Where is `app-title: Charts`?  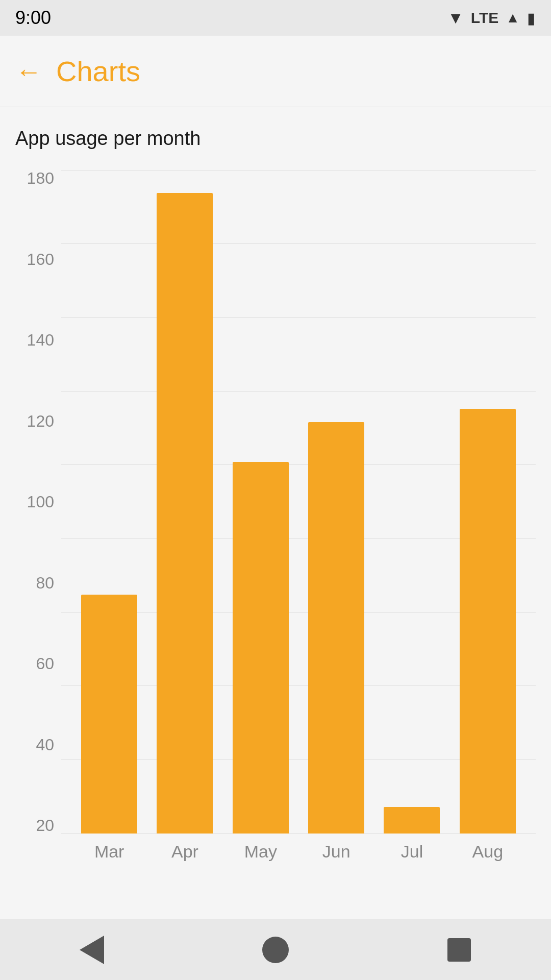
app-title: Charts is located at coordinates (98, 71).